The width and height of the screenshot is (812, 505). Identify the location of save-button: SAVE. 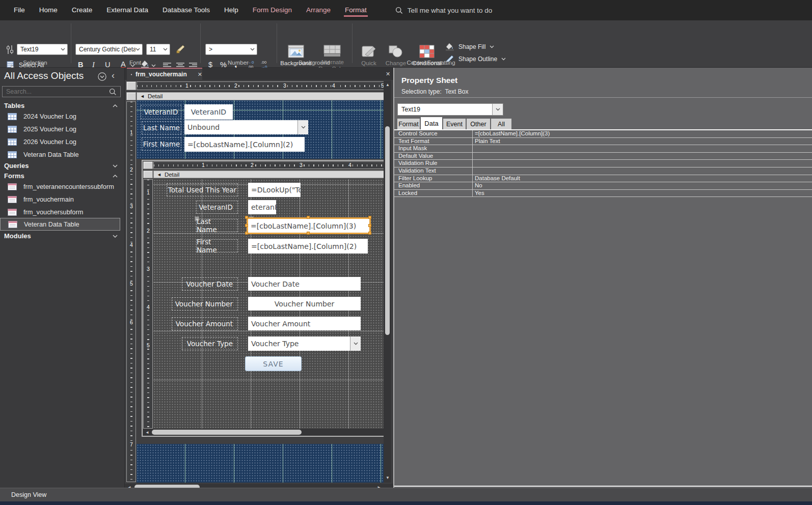
(273, 363).